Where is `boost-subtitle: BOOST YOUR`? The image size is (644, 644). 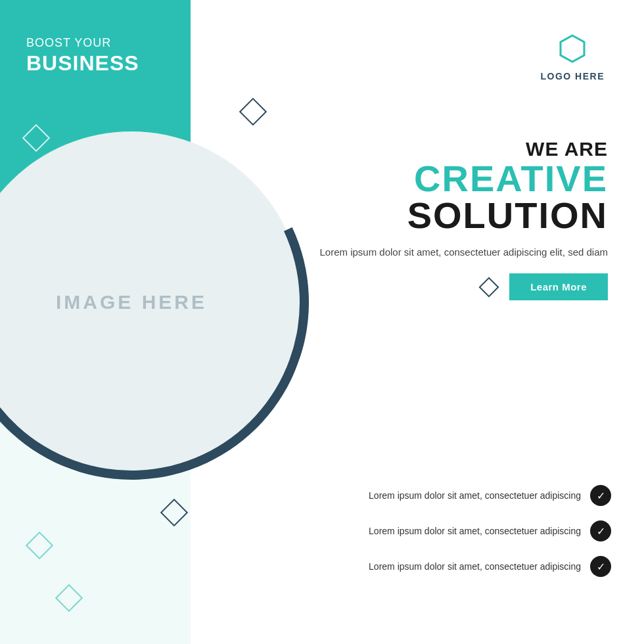 boost-subtitle: BOOST YOUR is located at coordinates (83, 43).